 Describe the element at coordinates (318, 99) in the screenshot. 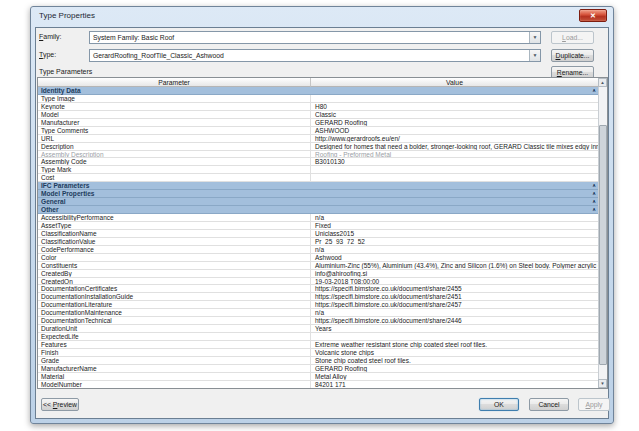

I see `table-row: Type Image` at that location.